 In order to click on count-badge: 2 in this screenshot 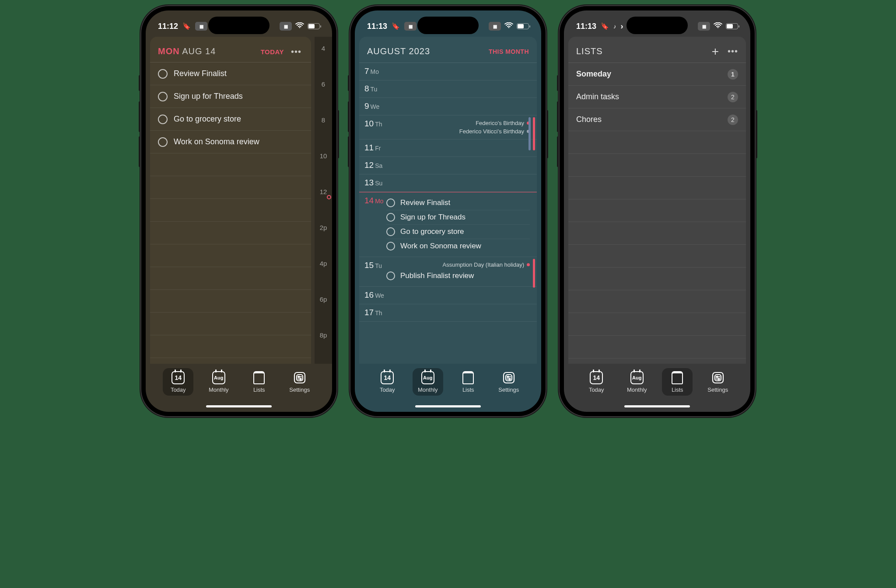, I will do `click(733, 120)`.